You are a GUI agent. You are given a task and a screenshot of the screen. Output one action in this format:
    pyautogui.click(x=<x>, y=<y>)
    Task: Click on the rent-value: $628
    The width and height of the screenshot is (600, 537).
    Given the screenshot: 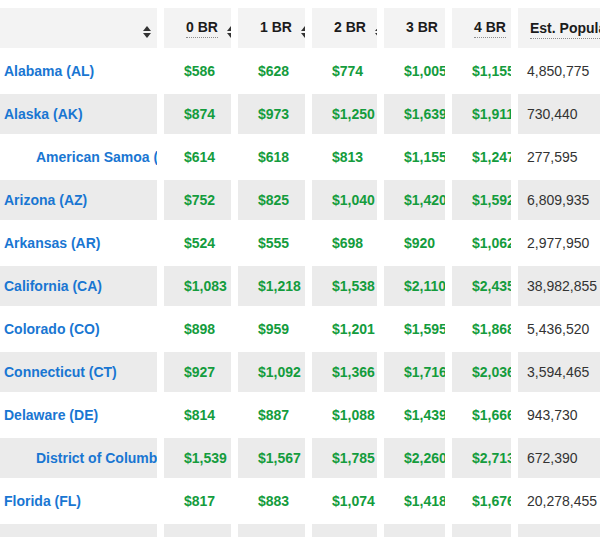 What is the action you would take?
    pyautogui.click(x=275, y=72)
    